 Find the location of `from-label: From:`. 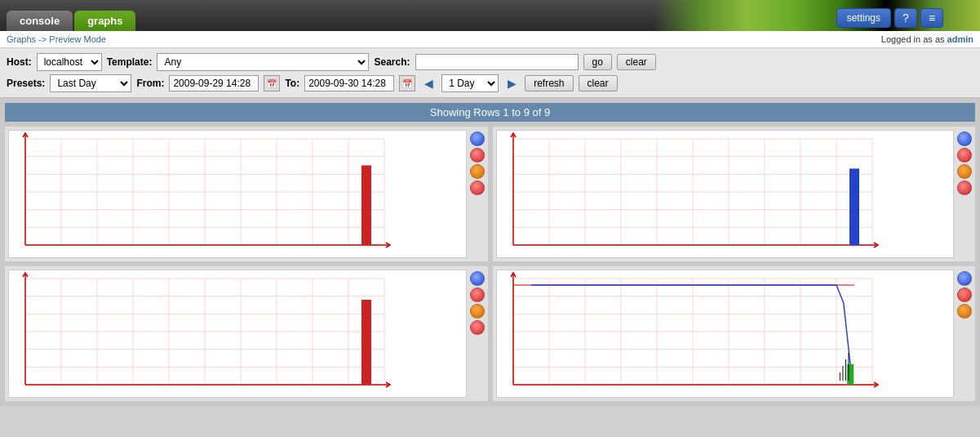

from-label: From: is located at coordinates (150, 83).